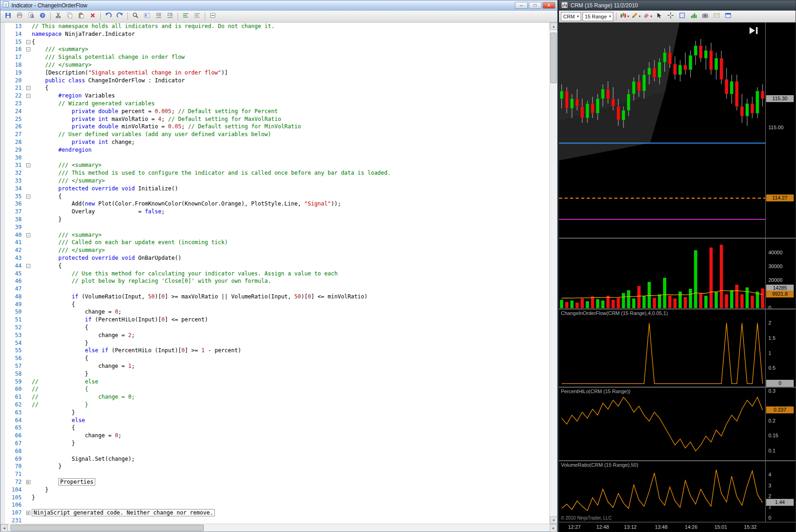  What do you see at coordinates (158, 17) in the screenshot?
I see `indent-decrease-button` at bounding box center [158, 17].